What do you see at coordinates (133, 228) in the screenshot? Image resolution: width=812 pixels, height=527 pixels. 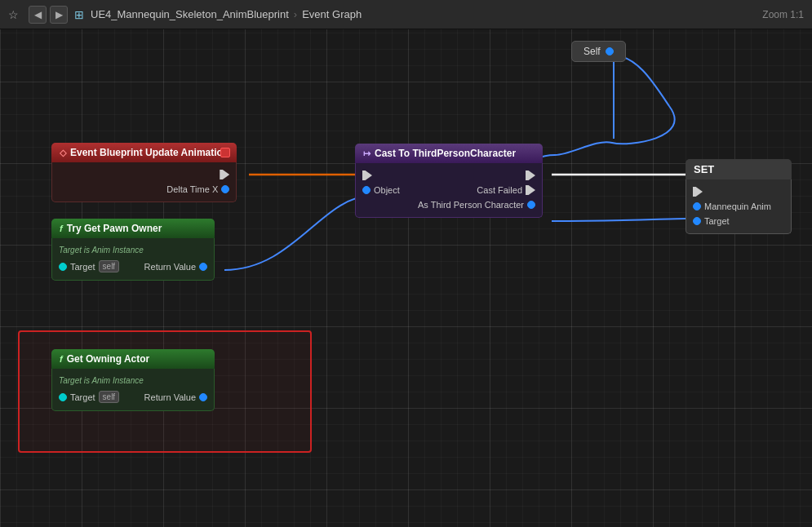 I see `try-get-pawn-header: f Try Get Pawn Owner` at bounding box center [133, 228].